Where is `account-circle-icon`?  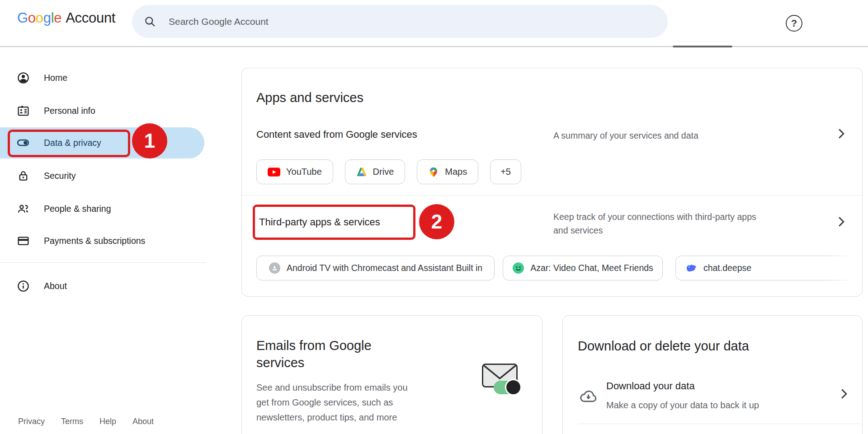
account-circle-icon is located at coordinates (23, 78).